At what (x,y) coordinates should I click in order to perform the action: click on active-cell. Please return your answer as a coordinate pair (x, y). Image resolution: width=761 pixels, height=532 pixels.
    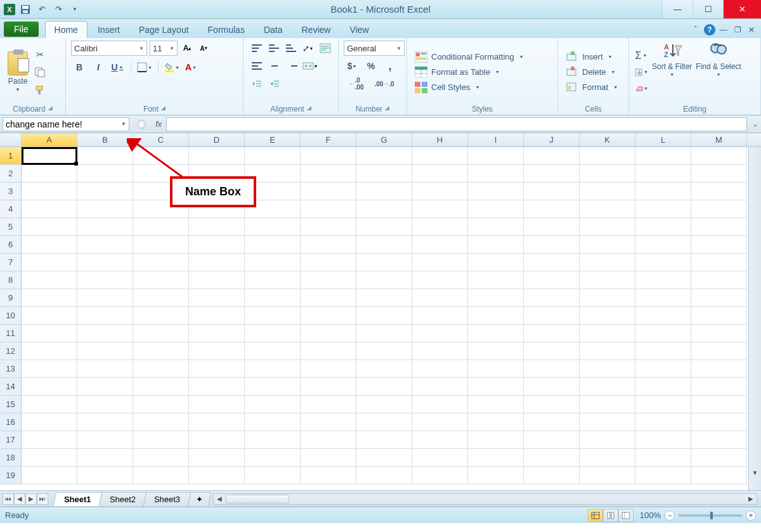
    Looking at the image, I should click on (49, 156).